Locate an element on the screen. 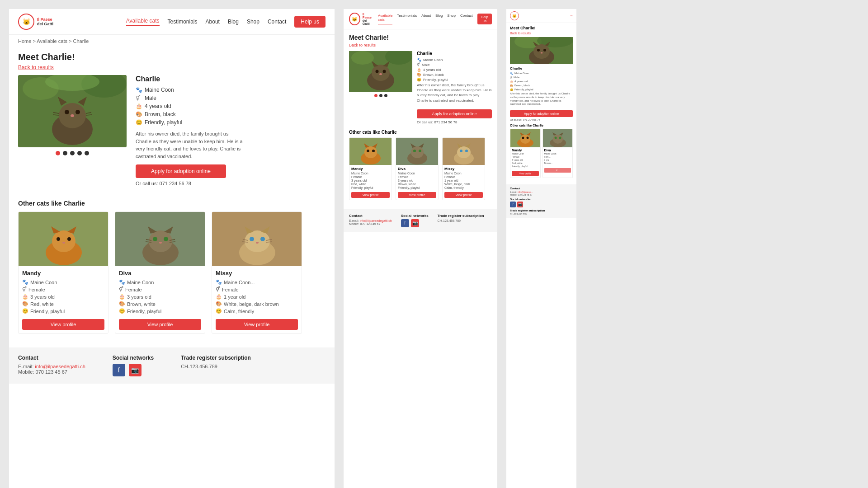  med-mandy-view-button: View profile is located at coordinates (371, 195).